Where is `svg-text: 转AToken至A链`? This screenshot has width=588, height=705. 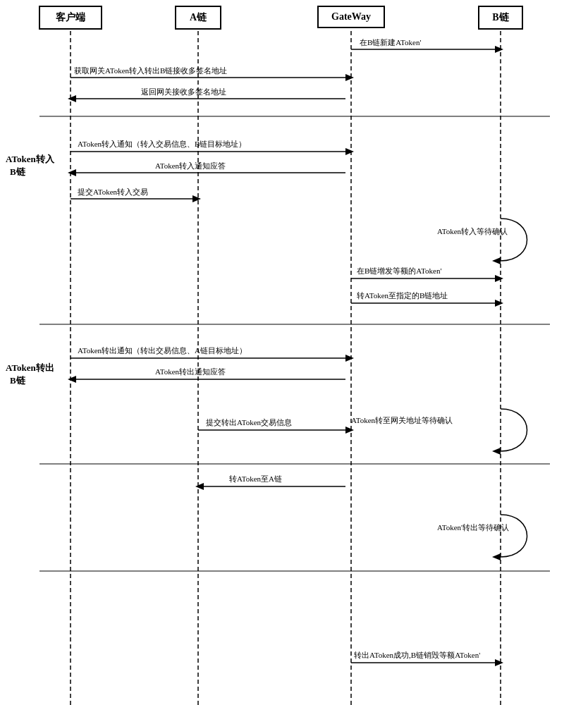 svg-text: 转AToken至A链 is located at coordinates (255, 479).